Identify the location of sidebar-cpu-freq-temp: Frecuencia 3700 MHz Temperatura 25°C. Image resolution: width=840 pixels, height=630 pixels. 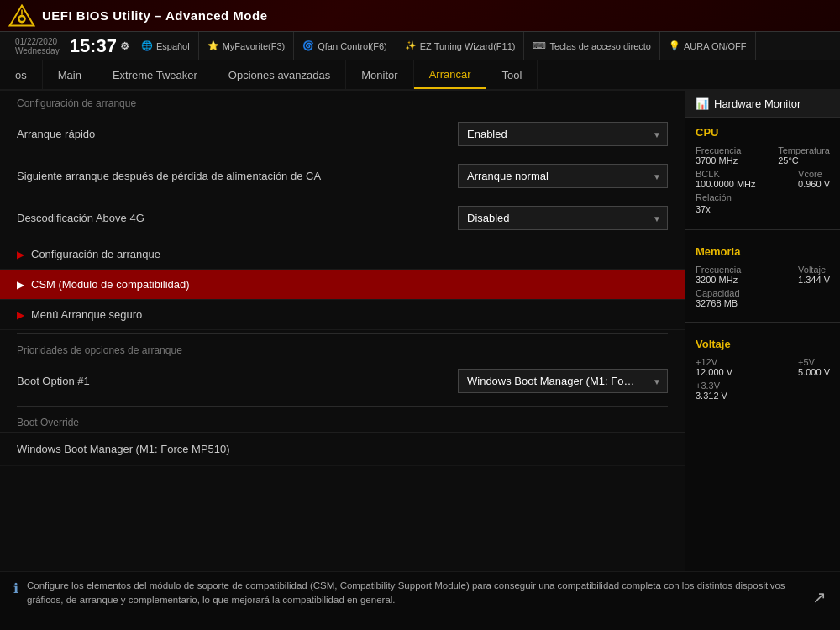
(763, 155).